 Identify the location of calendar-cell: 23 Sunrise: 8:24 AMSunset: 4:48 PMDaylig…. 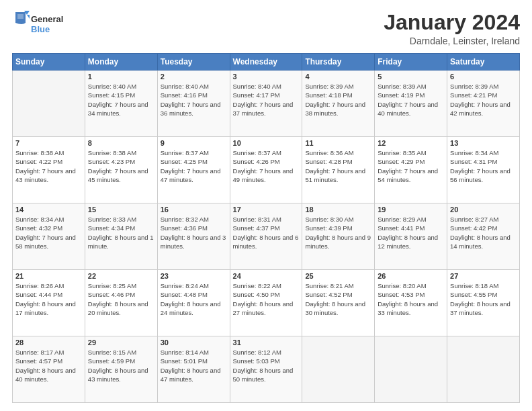
(193, 304).